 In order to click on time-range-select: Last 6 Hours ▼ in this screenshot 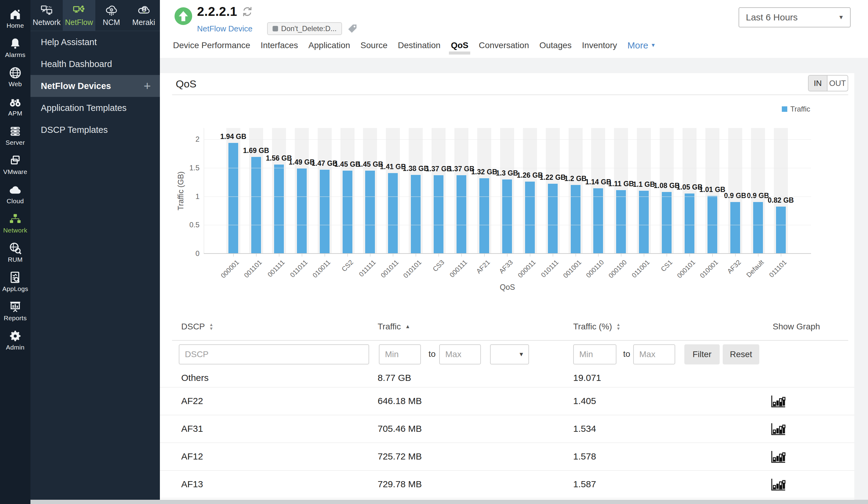, I will do `click(795, 17)`.